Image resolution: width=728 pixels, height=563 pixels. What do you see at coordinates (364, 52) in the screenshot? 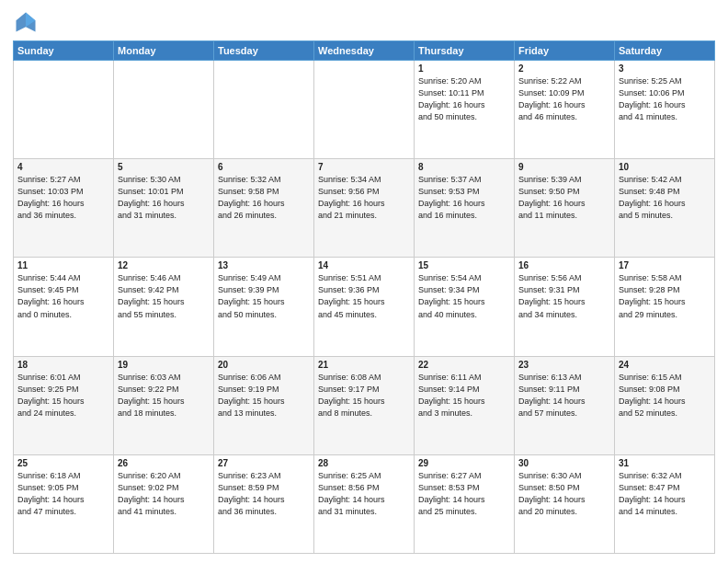
I see `weekday-header-wednesday: Wednesday` at bounding box center [364, 52].